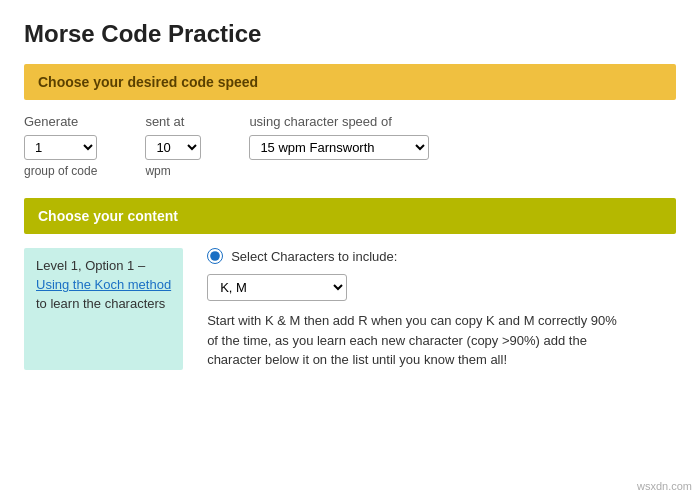 The height and width of the screenshot is (500, 700). Describe the element at coordinates (104, 266) in the screenshot. I see `level-title: Level 1, Option 1 –` at that location.